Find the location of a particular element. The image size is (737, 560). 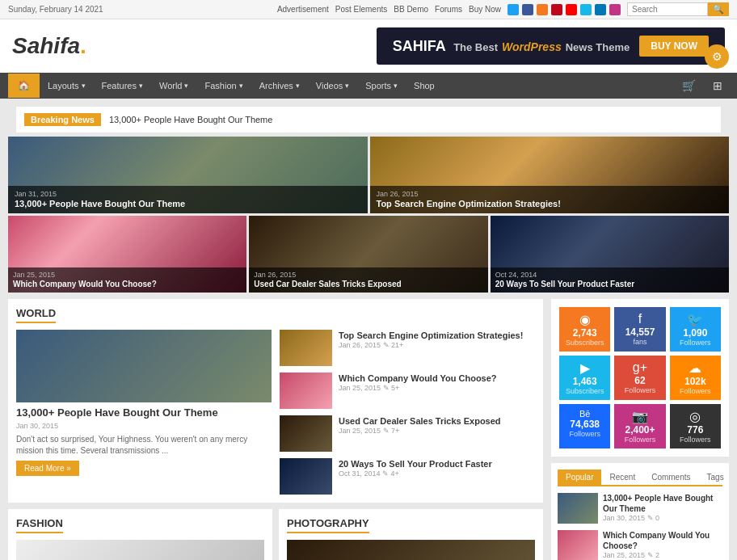

link-post-elements: Post Elements is located at coordinates (361, 10).